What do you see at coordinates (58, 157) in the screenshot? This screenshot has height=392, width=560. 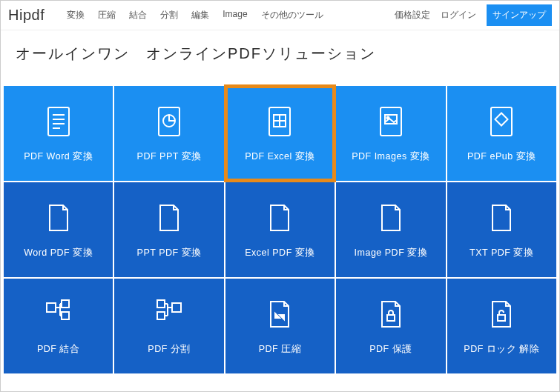 I see `card-label: PDF Word 変換` at bounding box center [58, 157].